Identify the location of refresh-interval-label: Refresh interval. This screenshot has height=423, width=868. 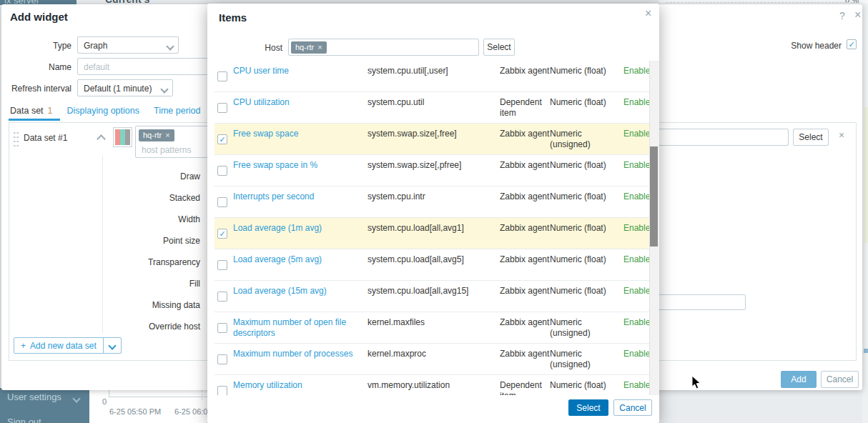
(36, 89).